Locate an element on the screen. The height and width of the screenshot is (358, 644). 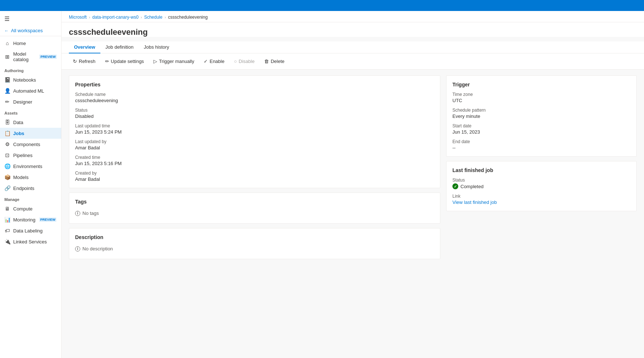
timezone-group: Time zone UTC is located at coordinates (541, 97).